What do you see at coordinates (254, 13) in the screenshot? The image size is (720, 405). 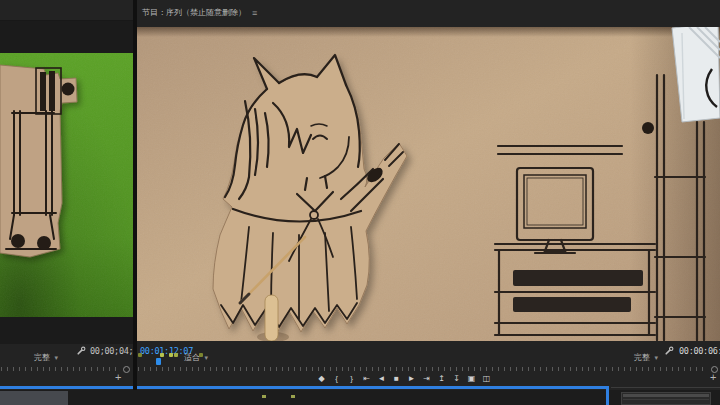 I see `panel-menu-icon: ≡` at bounding box center [254, 13].